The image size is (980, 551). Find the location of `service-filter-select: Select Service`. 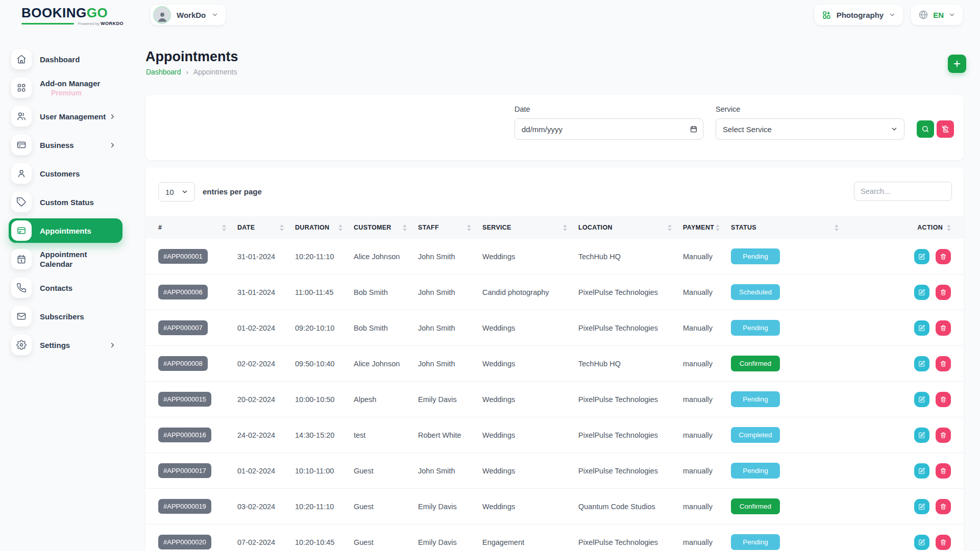

service-filter-select: Select Service is located at coordinates (810, 129).